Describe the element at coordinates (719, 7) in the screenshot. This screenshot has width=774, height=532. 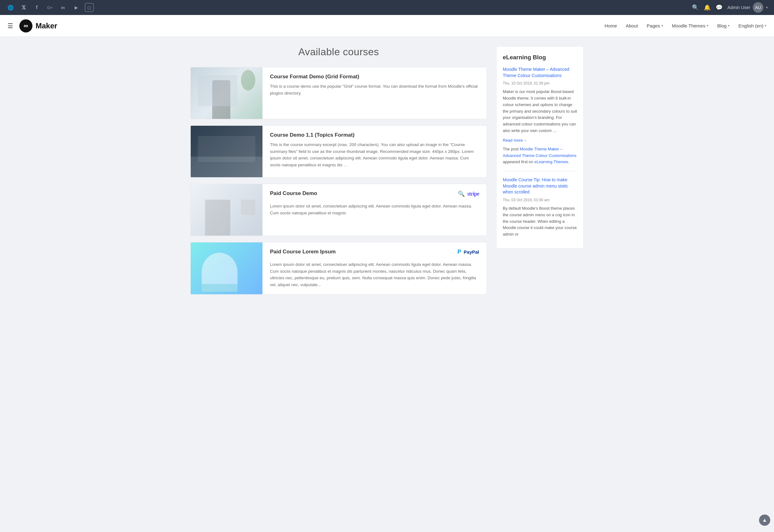
I see `chat-icon: 💬` at that location.